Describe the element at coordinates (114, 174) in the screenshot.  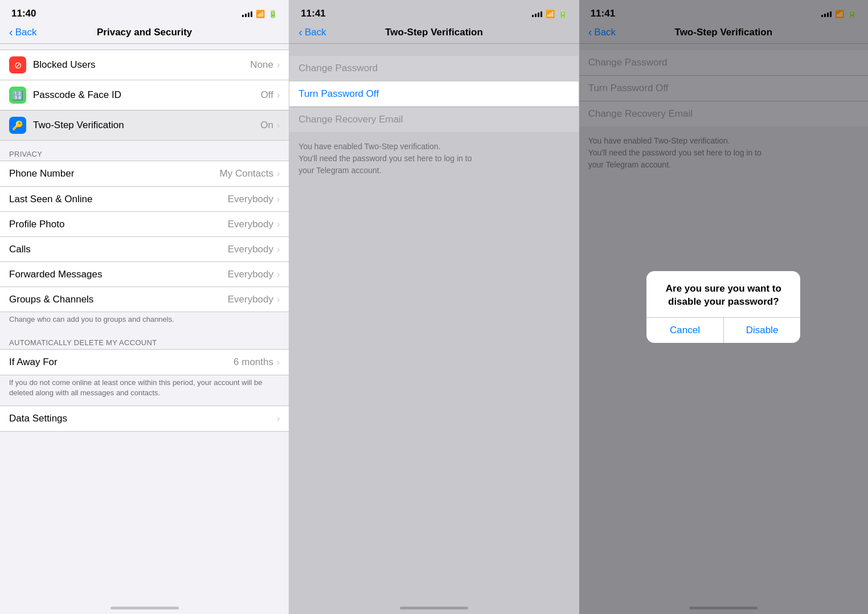
I see `phone-number-label: Phone Number` at that location.